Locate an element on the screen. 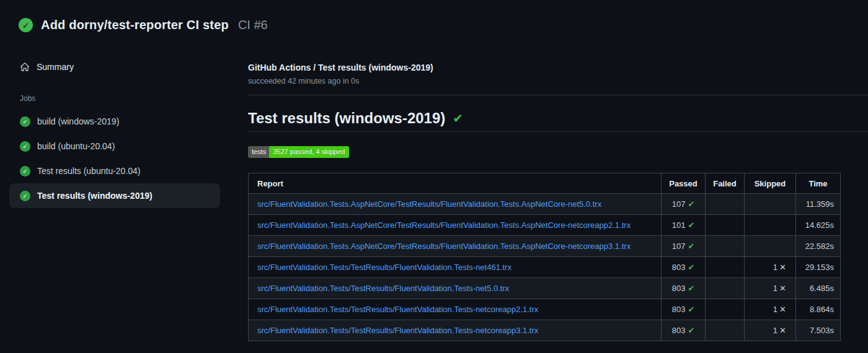 This screenshot has width=868, height=353. header-divider is located at coordinates (558, 95).